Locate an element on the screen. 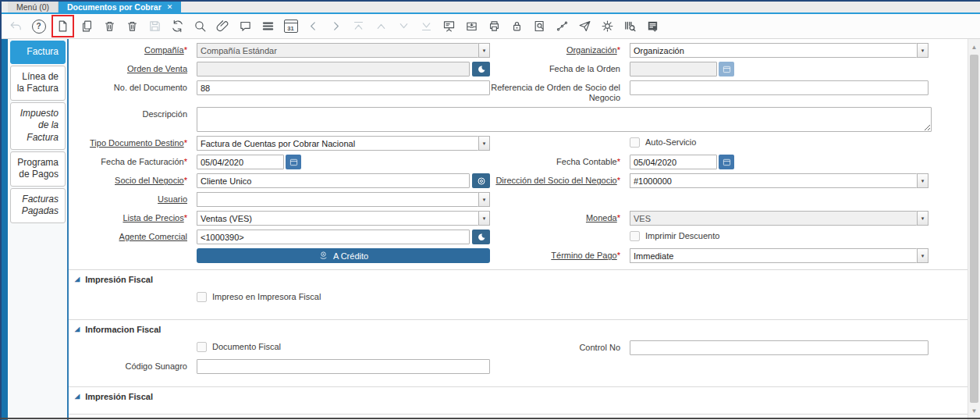 The image size is (980, 420). scroll-up-icon: ▲ is located at coordinates (974, 47).